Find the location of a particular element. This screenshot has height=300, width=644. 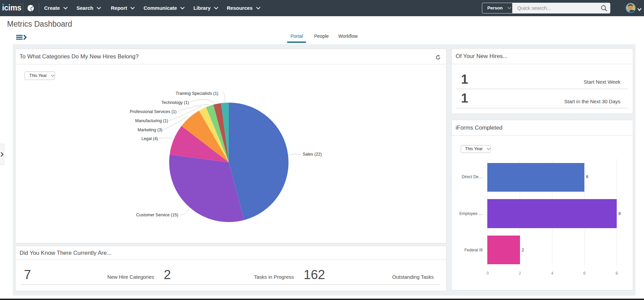

svg-text: Employee … is located at coordinates (471, 214).